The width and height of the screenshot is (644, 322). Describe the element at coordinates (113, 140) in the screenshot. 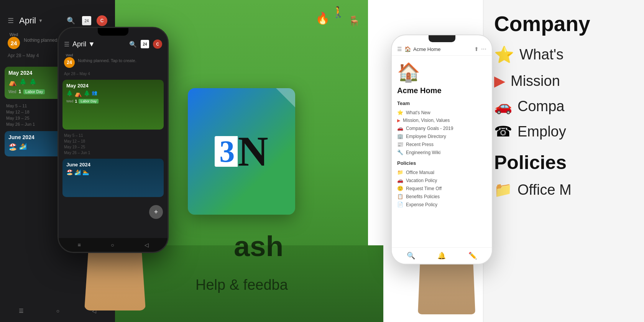

I see `phone-left: ☰ April ▼ 🔍 24 C Wed 24 Nothing planned.…` at that location.